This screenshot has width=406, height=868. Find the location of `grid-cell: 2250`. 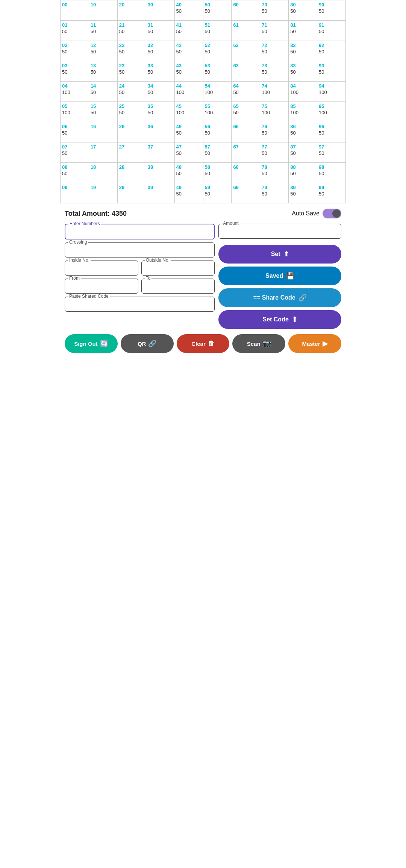

grid-cell: 2250 is located at coordinates (132, 51).